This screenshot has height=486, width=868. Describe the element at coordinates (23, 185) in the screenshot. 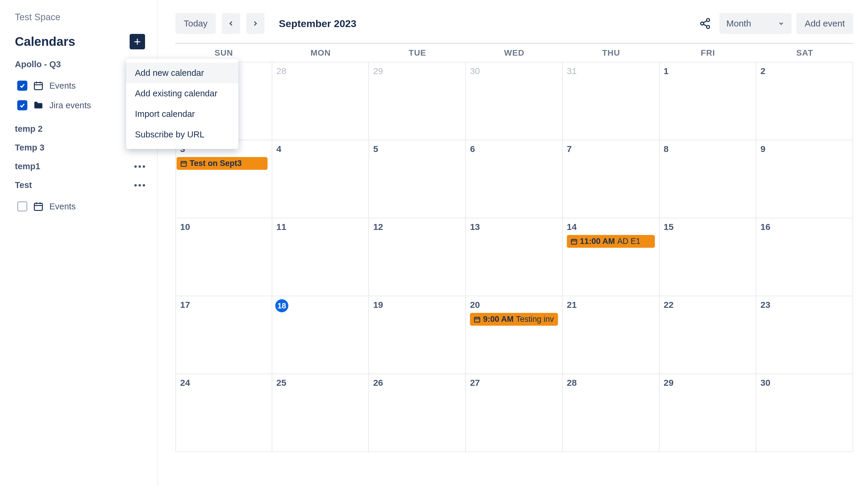

I see `calendar-group-label: Test` at that location.